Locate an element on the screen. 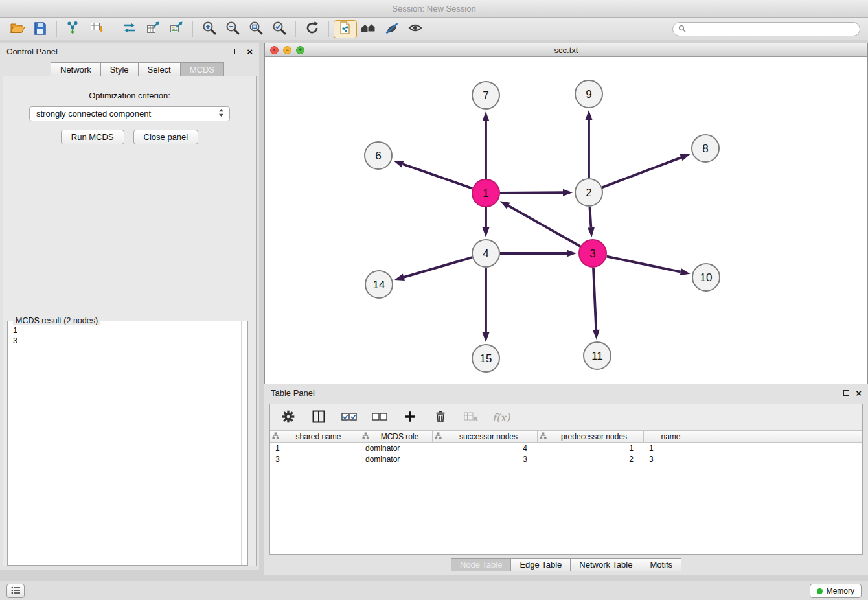 Image resolution: width=868 pixels, height=600 pixels. zoom-selected-button is located at coordinates (279, 29).